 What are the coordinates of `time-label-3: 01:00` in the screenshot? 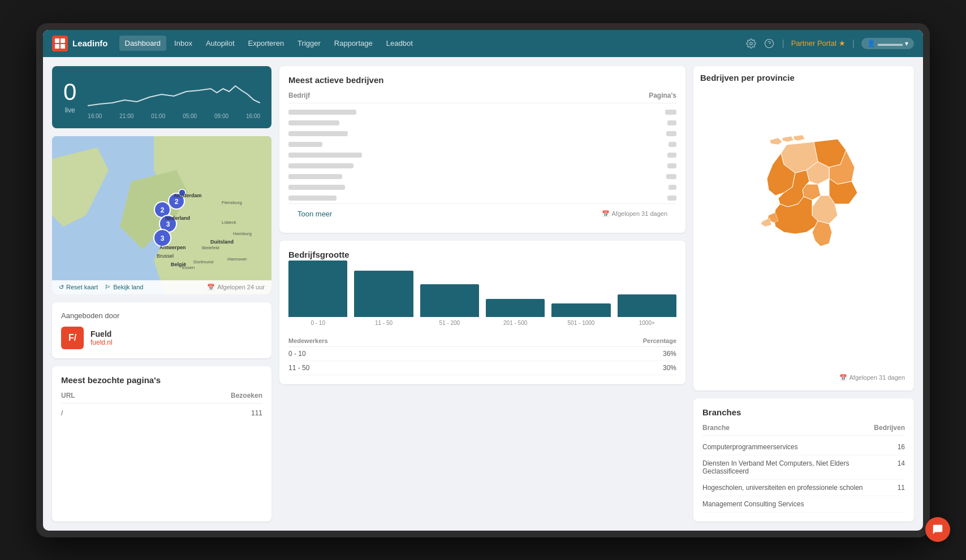 It's located at (158, 116).